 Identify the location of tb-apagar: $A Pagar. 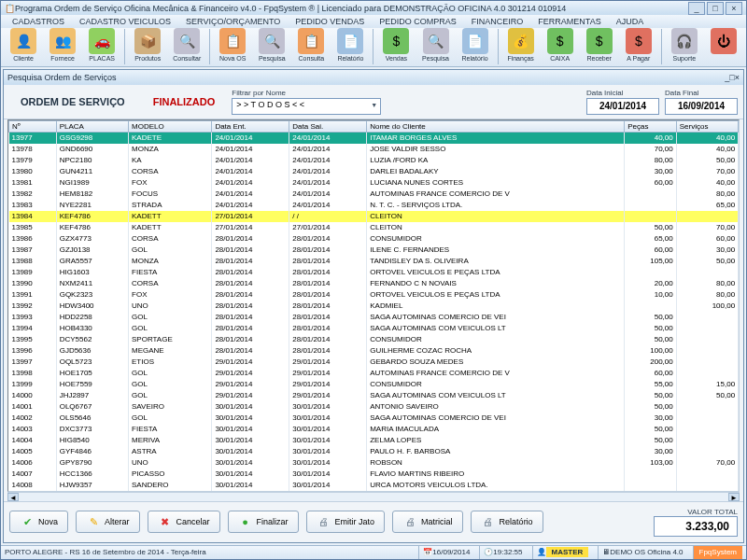
(639, 47).